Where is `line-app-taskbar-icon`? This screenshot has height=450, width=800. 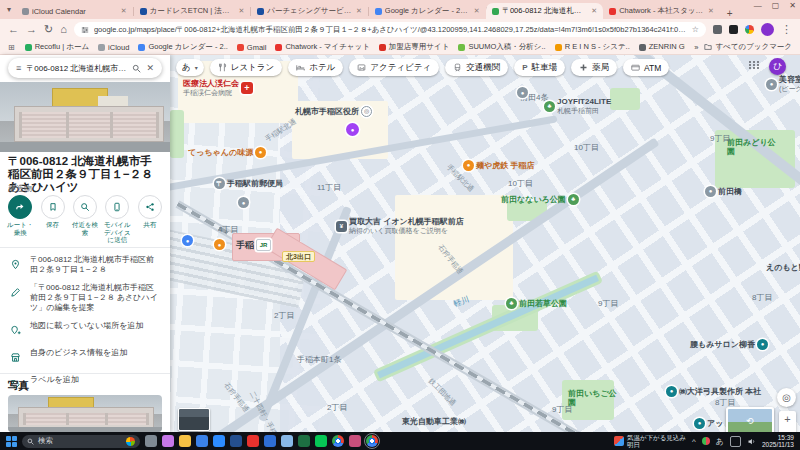 line-app-taskbar-icon is located at coordinates (321, 441).